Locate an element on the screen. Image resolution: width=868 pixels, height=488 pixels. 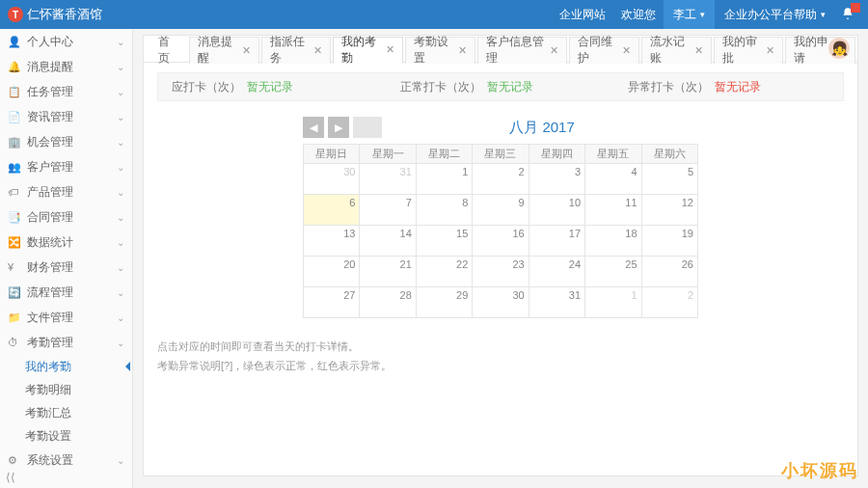
weekday-header: 星期三 is located at coordinates (501, 154).